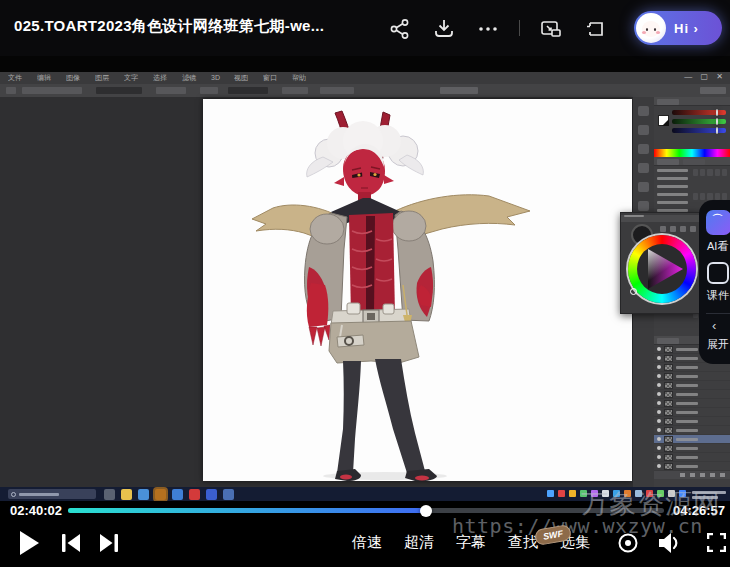 The height and width of the screenshot is (567, 730). I want to click on volume-icon, so click(670, 543).